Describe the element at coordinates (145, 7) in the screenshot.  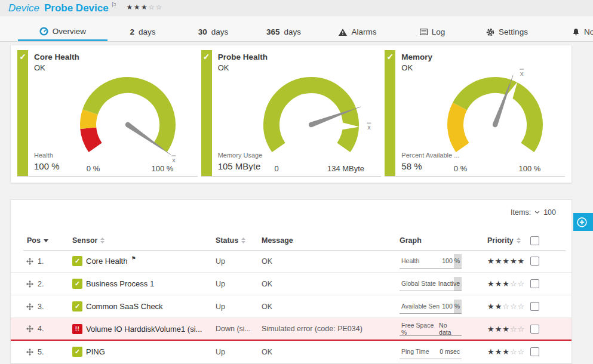
I see `device-priority-stars: ★★★☆☆` at that location.